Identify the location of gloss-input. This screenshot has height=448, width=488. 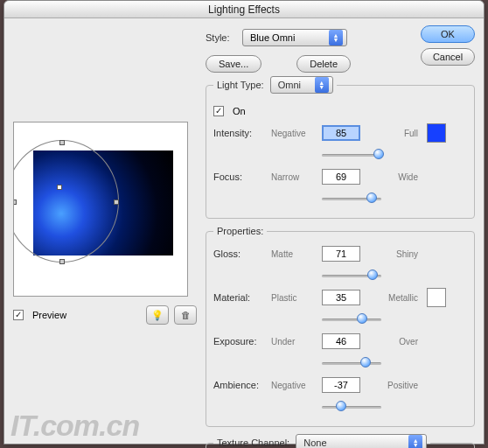
(341, 254).